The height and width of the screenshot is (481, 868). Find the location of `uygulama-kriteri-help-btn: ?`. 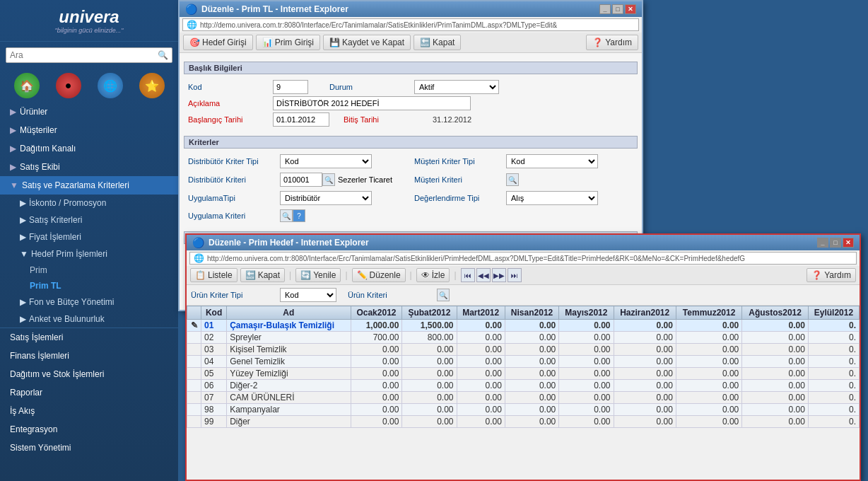

uygulama-kriteri-help-btn: ? is located at coordinates (299, 216).